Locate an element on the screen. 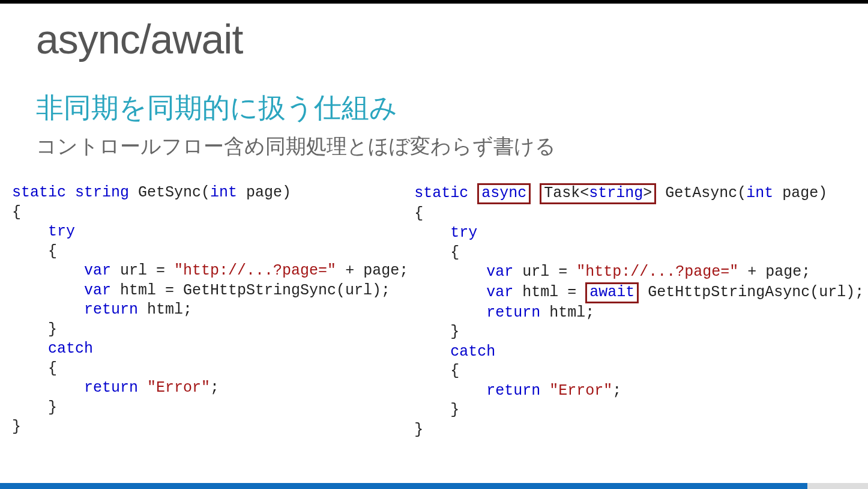 The image size is (868, 489). highlight-box-await: await is located at coordinates (612, 293).